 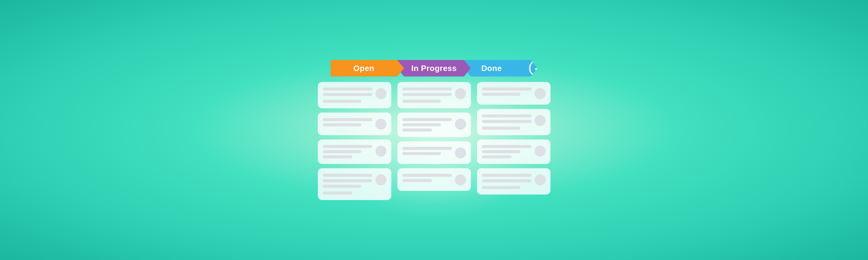 What do you see at coordinates (367, 68) in the screenshot?
I see `status-open: Open` at bounding box center [367, 68].